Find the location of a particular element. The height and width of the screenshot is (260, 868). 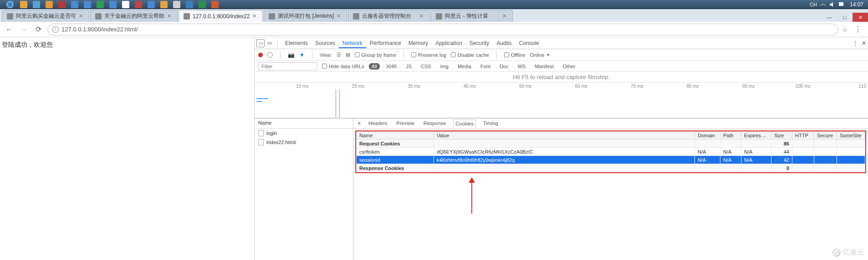

hide-data-urls-checkbox: Hide data URLs is located at coordinates (343, 66).